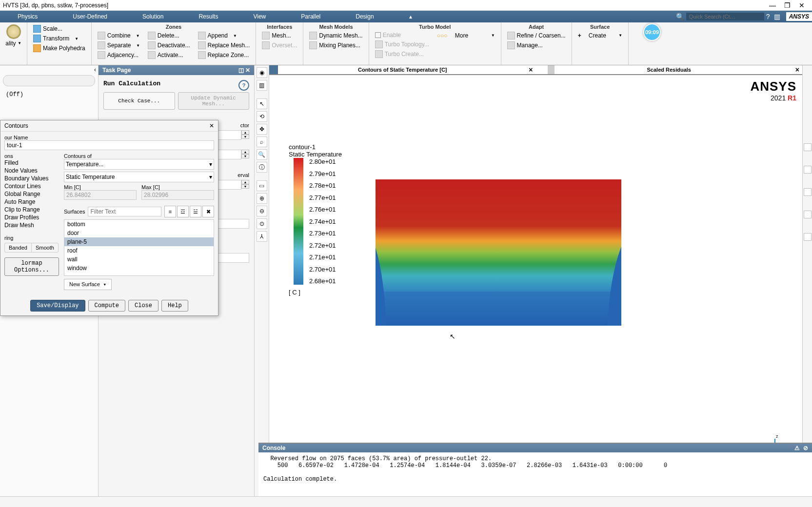 Image resolution: width=812 pixels, height=507 pixels. What do you see at coordinates (262, 104) in the screenshot?
I see `pointer-icon: ↖` at bounding box center [262, 104].